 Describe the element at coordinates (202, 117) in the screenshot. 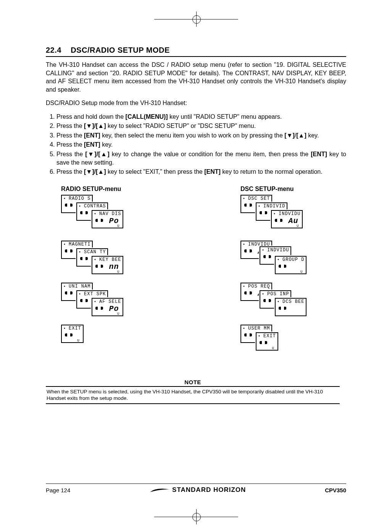

I see `step-1: Press and hold down the [CALL(MENU)] key…` at that location.